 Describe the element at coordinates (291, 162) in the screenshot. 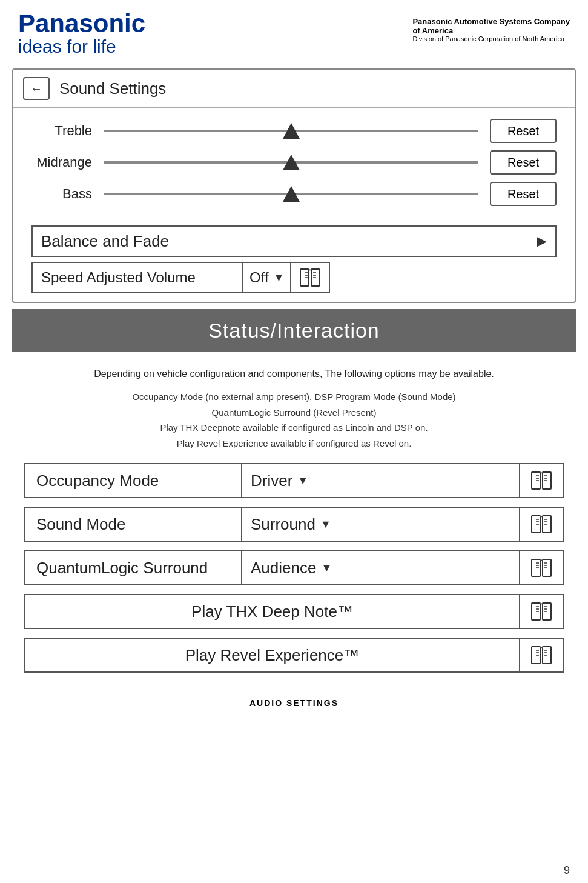

I see `midrange-thumb` at that location.